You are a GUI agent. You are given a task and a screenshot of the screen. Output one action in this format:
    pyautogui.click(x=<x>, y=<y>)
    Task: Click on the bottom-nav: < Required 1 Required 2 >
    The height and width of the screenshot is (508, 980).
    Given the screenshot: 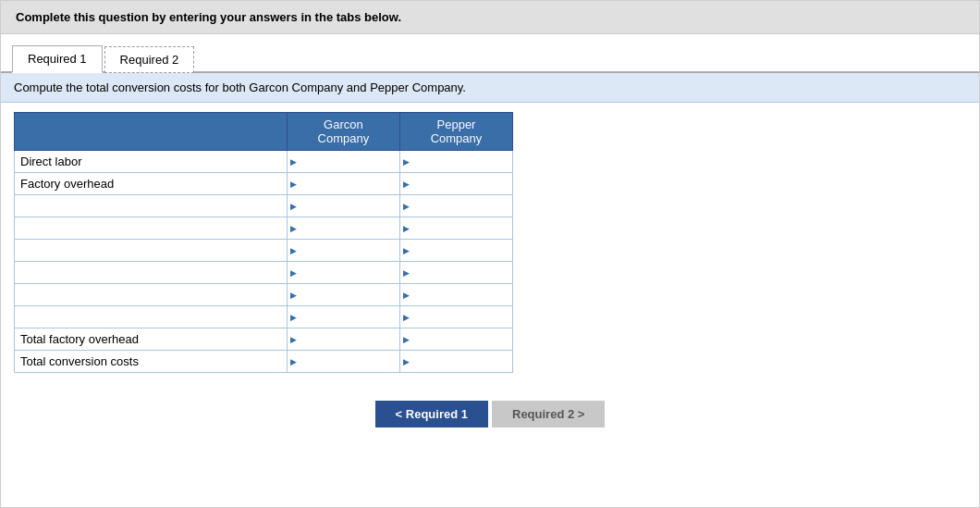 What is the action you would take?
    pyautogui.click(x=490, y=416)
    